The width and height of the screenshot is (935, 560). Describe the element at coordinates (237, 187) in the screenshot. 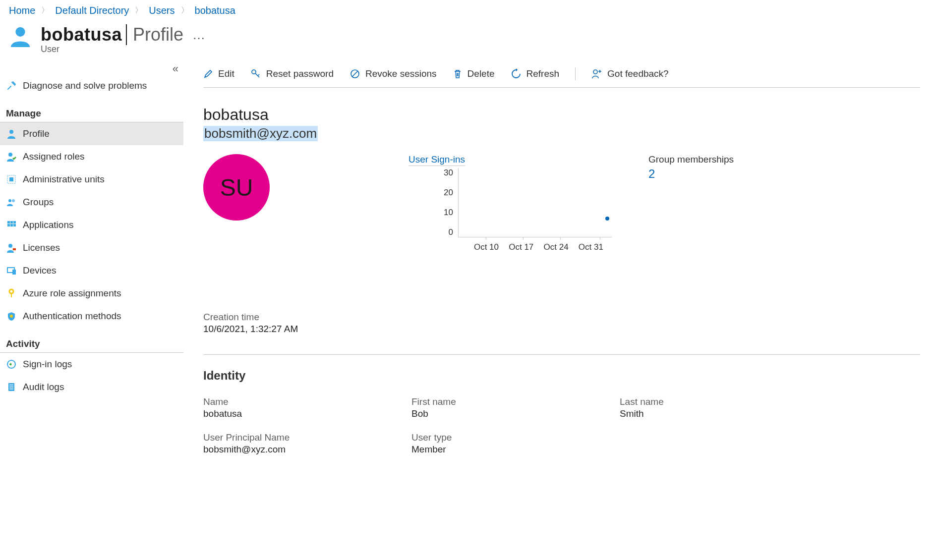

I see `avatar-initials: SU` at that location.